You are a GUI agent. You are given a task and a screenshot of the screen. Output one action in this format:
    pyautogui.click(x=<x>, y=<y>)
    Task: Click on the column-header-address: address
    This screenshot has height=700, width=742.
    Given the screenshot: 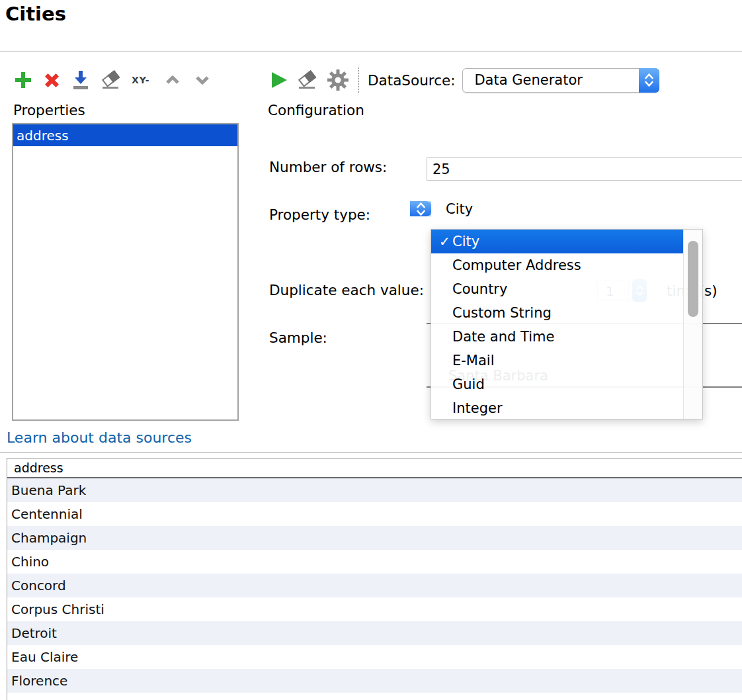 What is the action you would take?
    pyautogui.click(x=36, y=468)
    